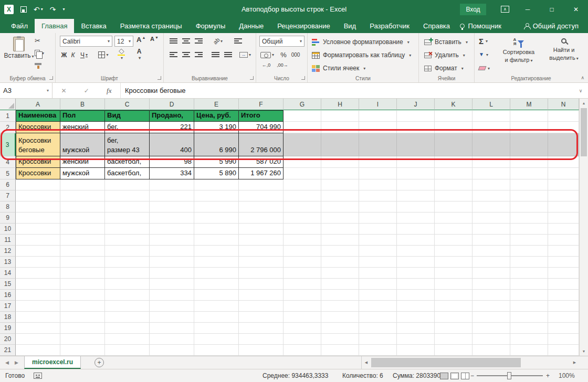 The height and width of the screenshot is (382, 588). What do you see at coordinates (261, 174) in the screenshot?
I see `cell-F5: 1 967 260` at bounding box center [261, 174].